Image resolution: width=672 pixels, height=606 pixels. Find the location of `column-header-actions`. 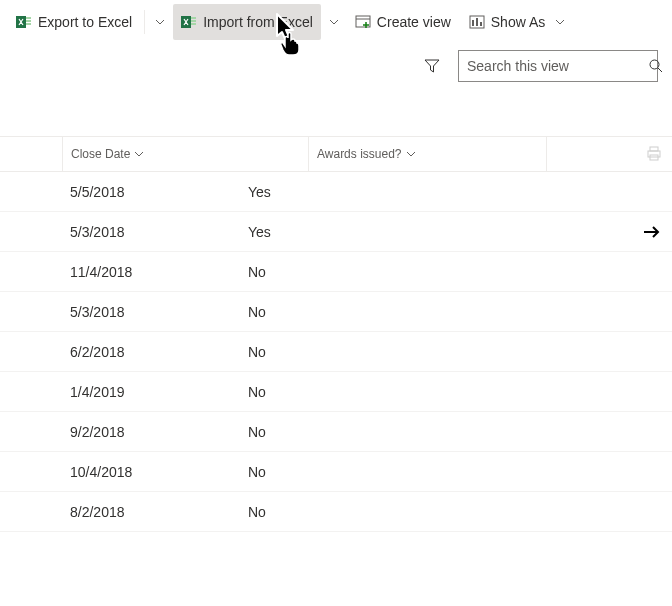

column-header-actions is located at coordinates (609, 154).